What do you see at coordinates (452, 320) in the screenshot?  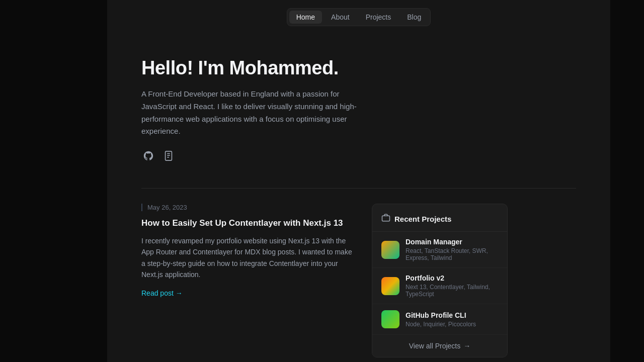 I see `project-info-3: GitHub Profile CLI Node, Inquirier, Pico…` at bounding box center [452, 320].